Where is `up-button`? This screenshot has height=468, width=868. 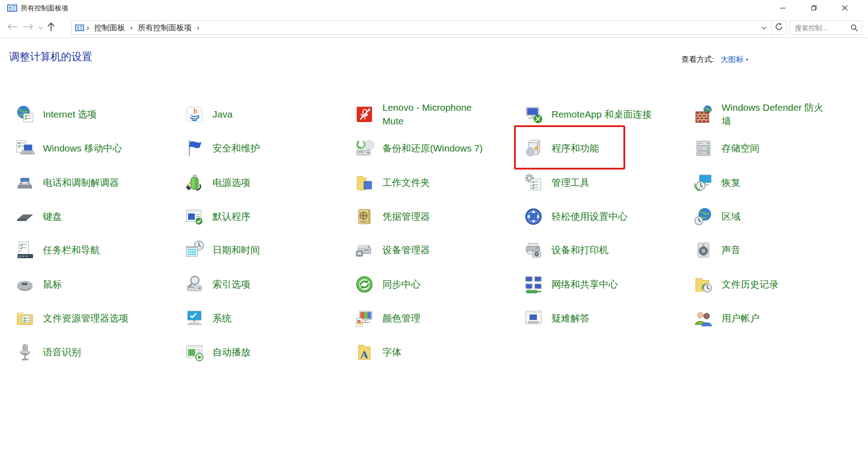
up-button is located at coordinates (51, 28).